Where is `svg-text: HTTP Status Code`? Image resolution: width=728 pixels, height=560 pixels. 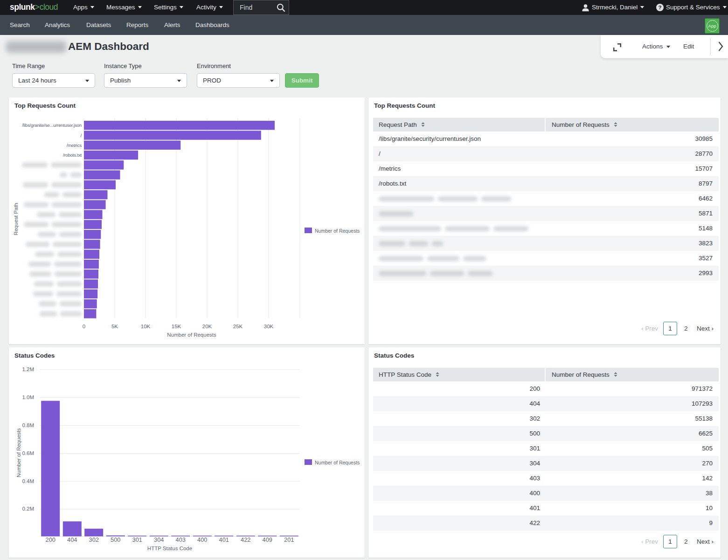
svg-text: HTTP Status Code is located at coordinates (170, 548).